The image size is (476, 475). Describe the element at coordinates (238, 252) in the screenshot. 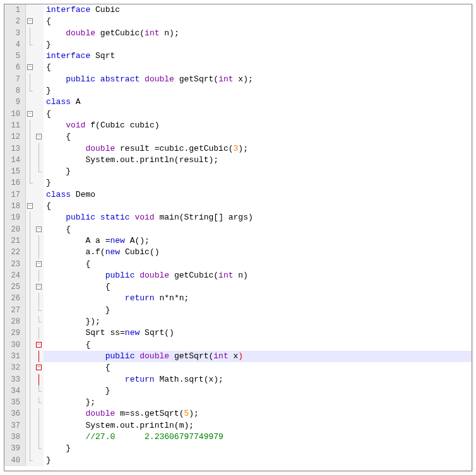

I see `code-line: 22 a.f(new Cubic()` at that location.